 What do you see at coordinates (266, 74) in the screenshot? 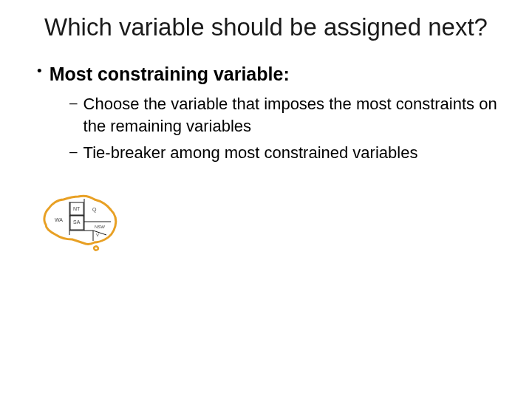
I see `bullet-level1: • Most constraining variable:` at bounding box center [266, 74].